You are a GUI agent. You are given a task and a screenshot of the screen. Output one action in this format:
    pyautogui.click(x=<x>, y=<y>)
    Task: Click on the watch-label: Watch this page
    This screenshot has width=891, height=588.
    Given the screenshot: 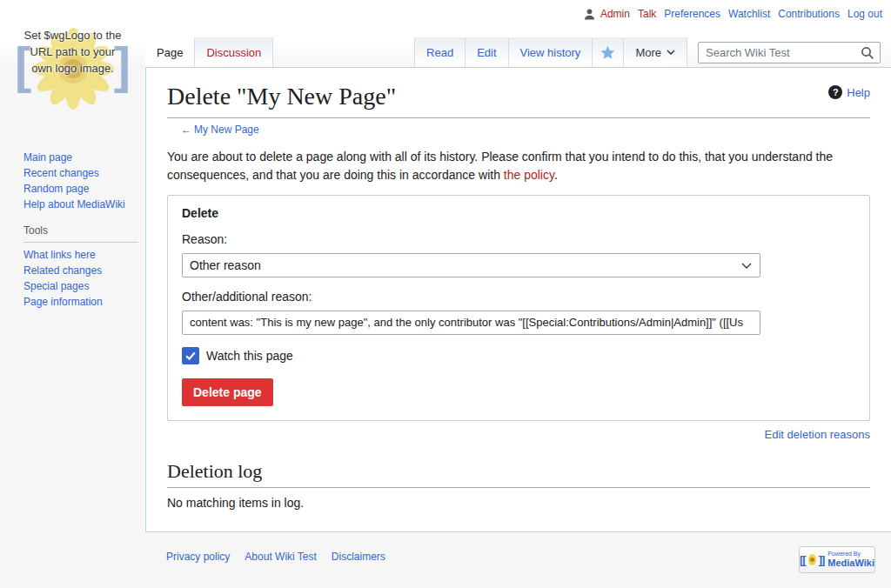 What is the action you would take?
    pyautogui.click(x=250, y=356)
    